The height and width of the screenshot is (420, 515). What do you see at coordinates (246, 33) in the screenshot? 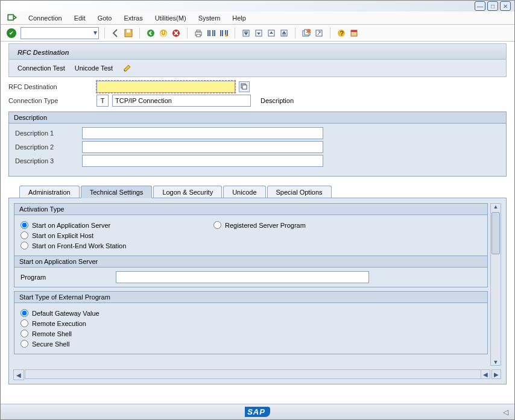
I see `first-page-icon` at bounding box center [246, 33].